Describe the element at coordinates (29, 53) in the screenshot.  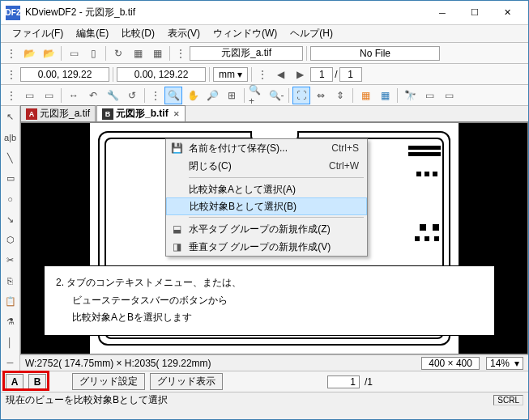
I see `open-a-button: 📂` at that location.